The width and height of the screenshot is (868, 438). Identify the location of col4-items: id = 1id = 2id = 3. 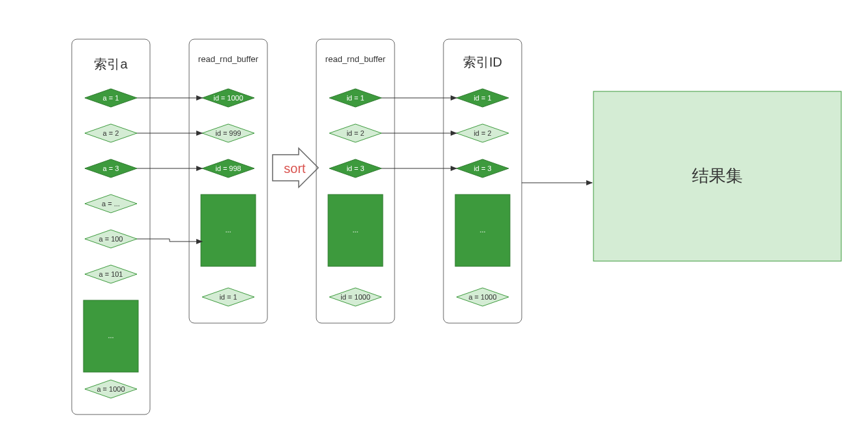
(483, 133).